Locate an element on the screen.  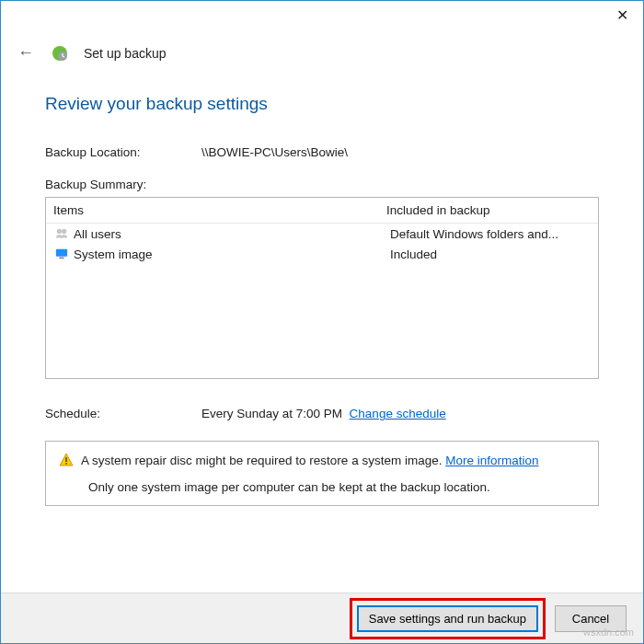
schedule-row: Schedule: Every Sunday at 7:00 PM Change… is located at coordinates (322, 414).